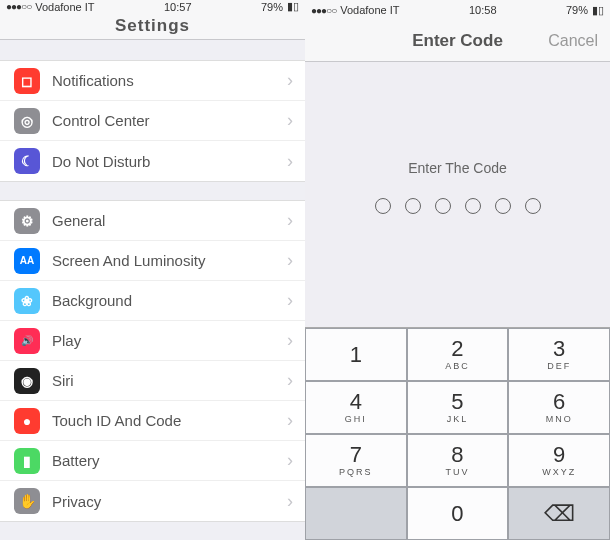 The width and height of the screenshot is (610, 540). I want to click on keypad-key-0: 0, so click(458, 514).